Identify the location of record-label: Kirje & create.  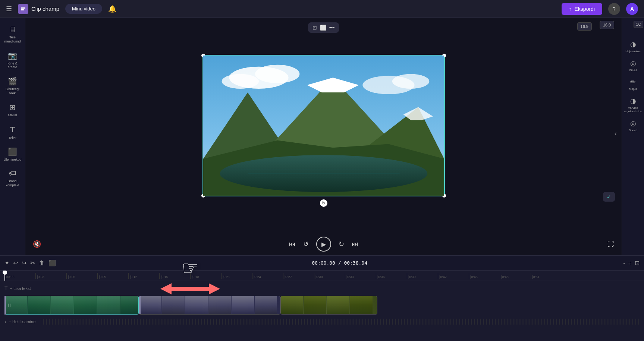
(13, 66).